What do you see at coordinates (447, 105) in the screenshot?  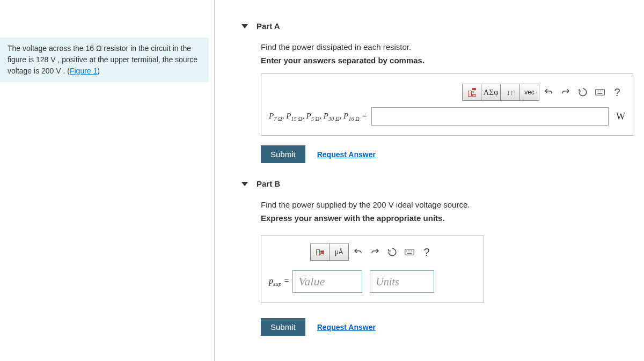 I see `part-a-answer-panel: √ ΑΣφ ↓↑ vec` at bounding box center [447, 105].